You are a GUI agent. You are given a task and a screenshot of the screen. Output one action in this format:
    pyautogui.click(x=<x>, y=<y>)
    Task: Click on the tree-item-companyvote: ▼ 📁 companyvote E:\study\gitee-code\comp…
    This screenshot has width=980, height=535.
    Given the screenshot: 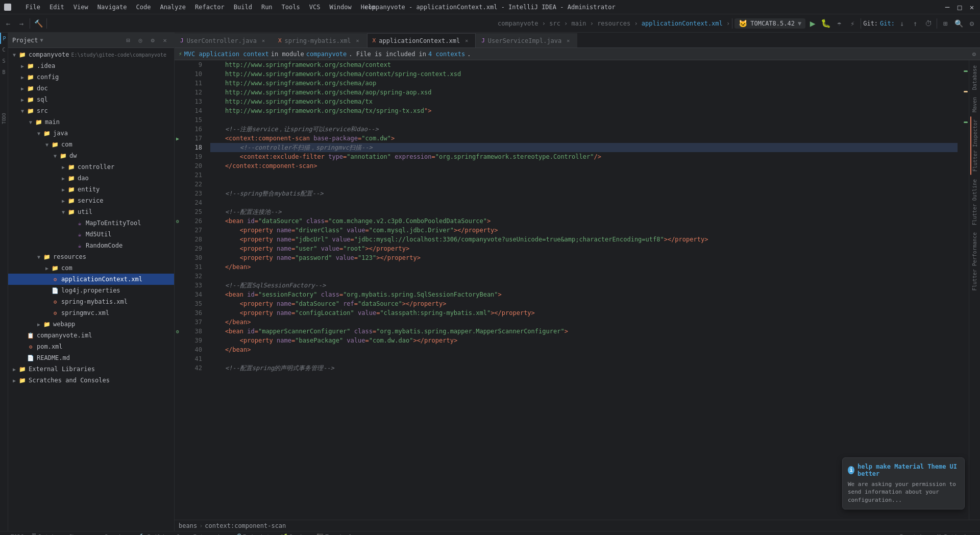 What is the action you would take?
    pyautogui.click(x=91, y=55)
    